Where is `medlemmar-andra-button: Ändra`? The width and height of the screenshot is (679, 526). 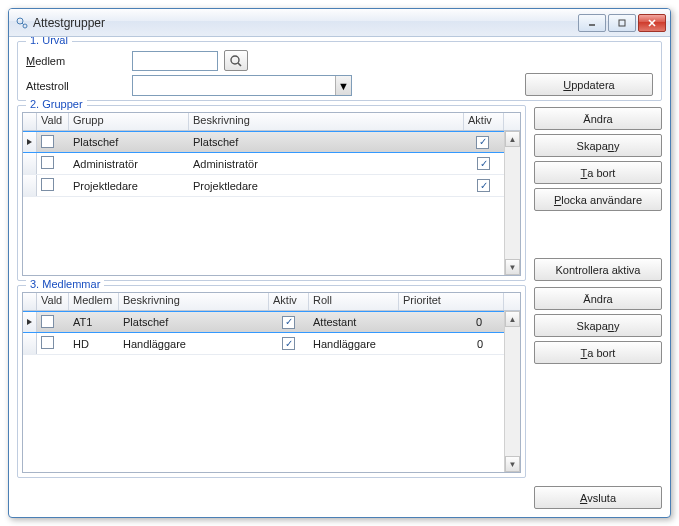 medlemmar-andra-button: Ändra is located at coordinates (598, 298).